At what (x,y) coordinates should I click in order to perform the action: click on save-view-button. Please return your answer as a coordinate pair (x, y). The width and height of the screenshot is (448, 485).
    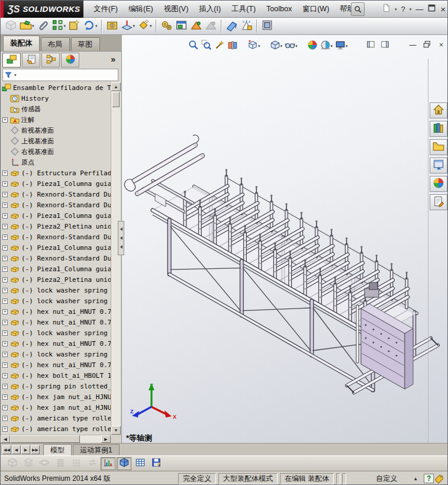
    Looking at the image, I should click on (156, 464).